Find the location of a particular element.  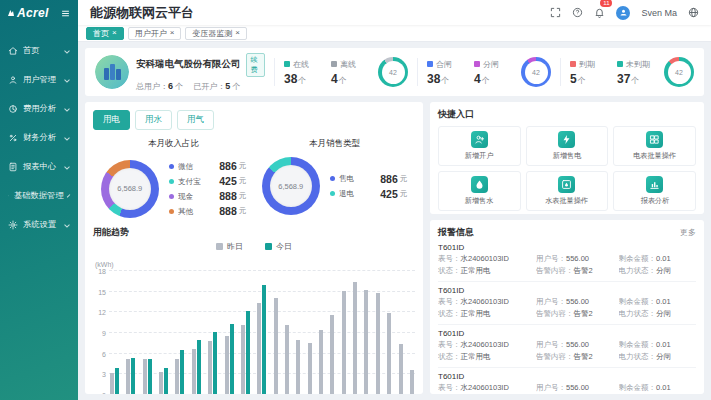

legend-item: 现金 888 元 is located at coordinates (208, 196).